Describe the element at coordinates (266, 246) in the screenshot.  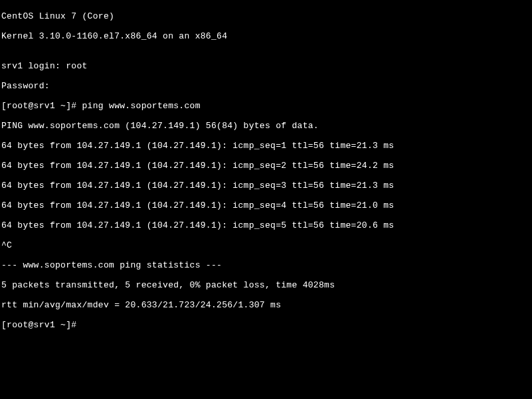
I see `interrupt-line: ^C` at that location.